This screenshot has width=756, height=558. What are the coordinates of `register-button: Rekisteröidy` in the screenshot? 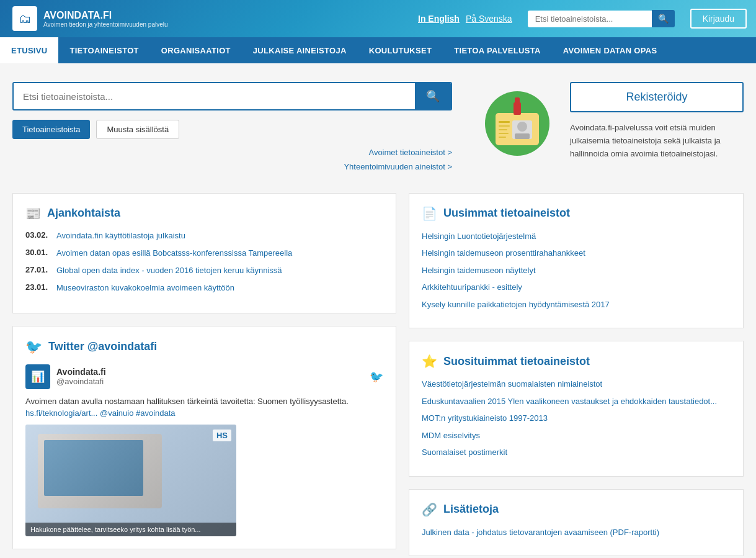 It's located at (657, 97).